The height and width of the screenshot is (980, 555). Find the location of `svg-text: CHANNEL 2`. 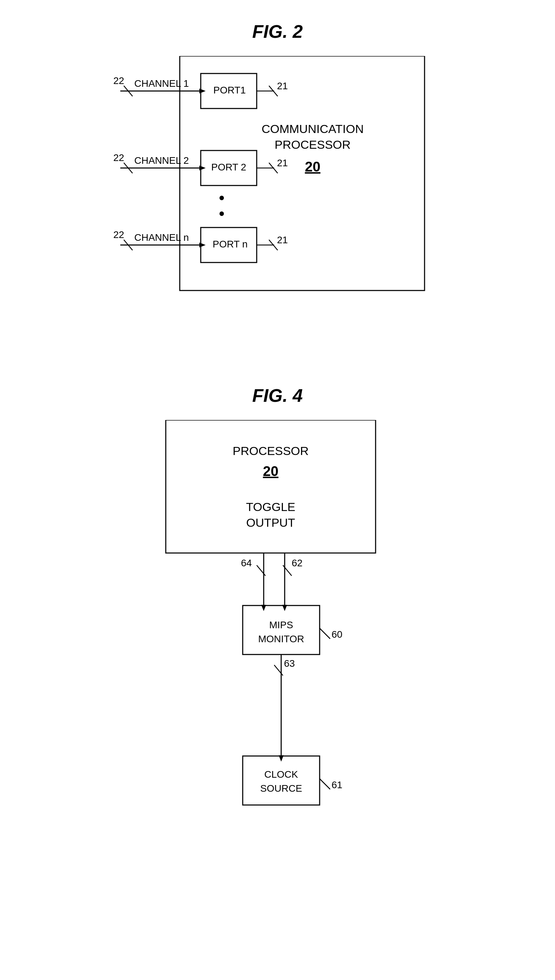

svg-text: CHANNEL 2 is located at coordinates (162, 160).